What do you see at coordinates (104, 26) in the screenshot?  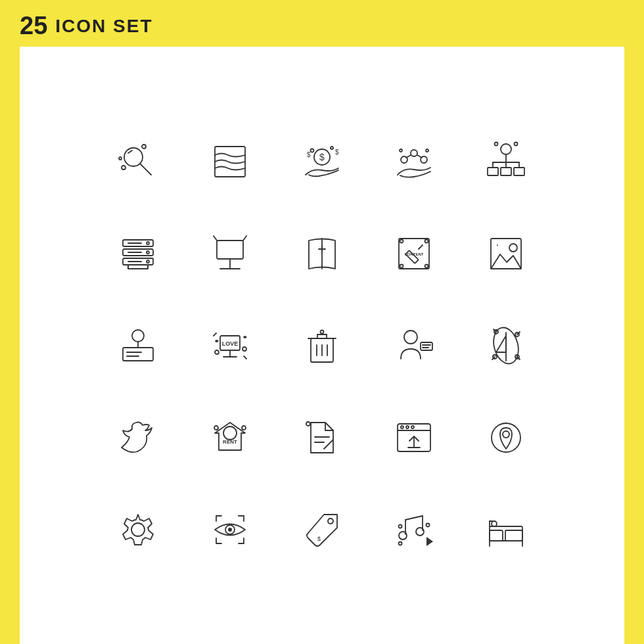 I see `page-title: ICON SET` at bounding box center [104, 26].